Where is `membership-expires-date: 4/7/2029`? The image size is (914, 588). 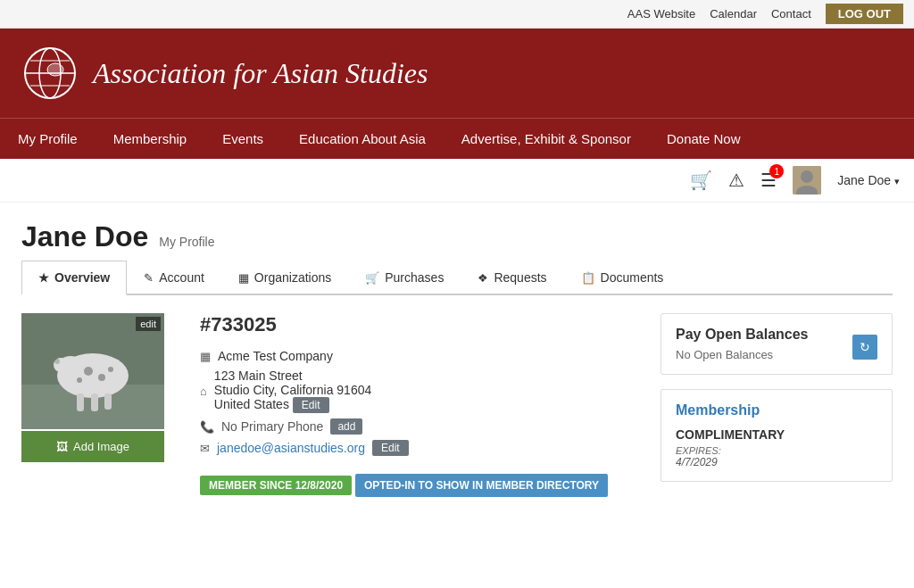
membership-expires-date: 4/7/2029 is located at coordinates (777, 462).